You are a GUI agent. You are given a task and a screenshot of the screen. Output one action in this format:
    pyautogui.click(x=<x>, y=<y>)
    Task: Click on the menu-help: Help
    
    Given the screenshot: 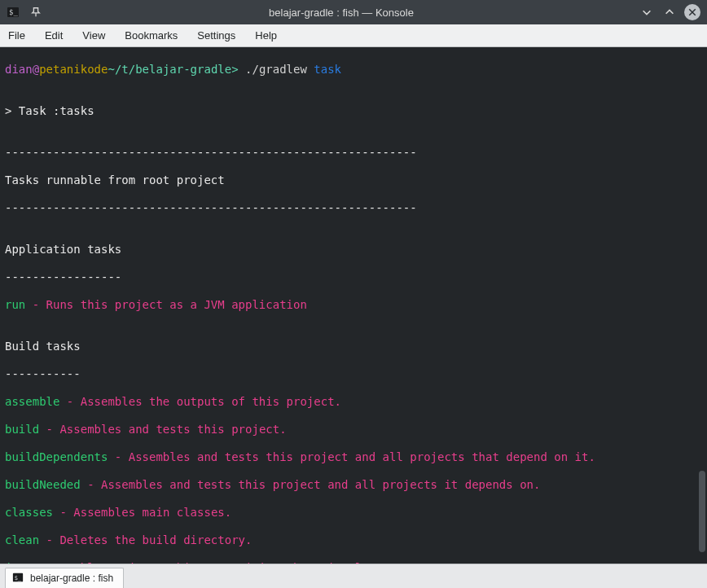 What is the action you would take?
    pyautogui.click(x=266, y=36)
    